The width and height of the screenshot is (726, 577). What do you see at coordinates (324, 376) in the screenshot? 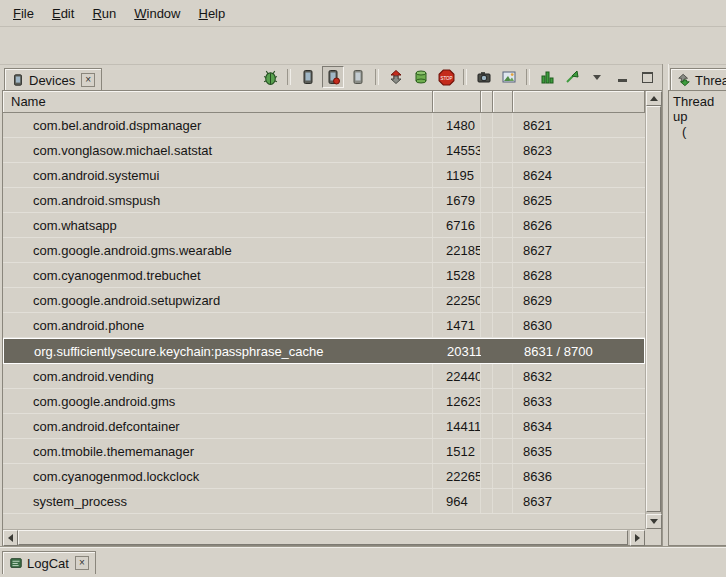
I see `table-row: com.android.vending224408632` at bounding box center [324, 376].